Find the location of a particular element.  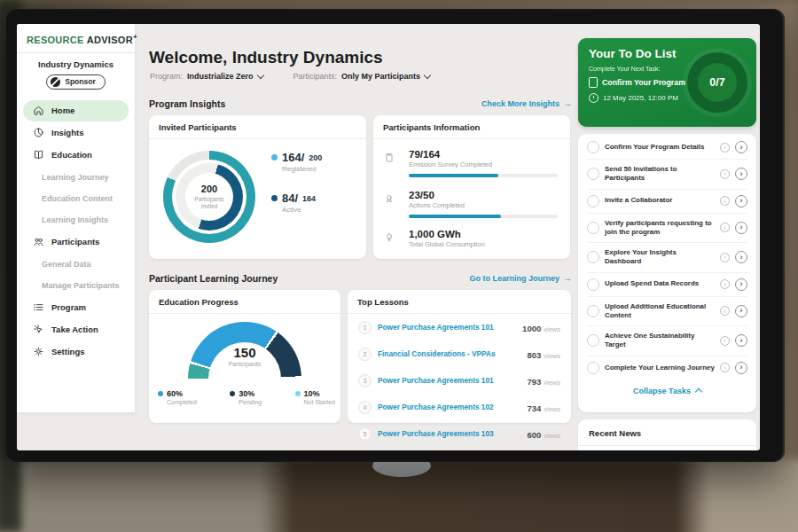

sidebar-item-learning-journey: Learning Journey is located at coordinates (76, 177).